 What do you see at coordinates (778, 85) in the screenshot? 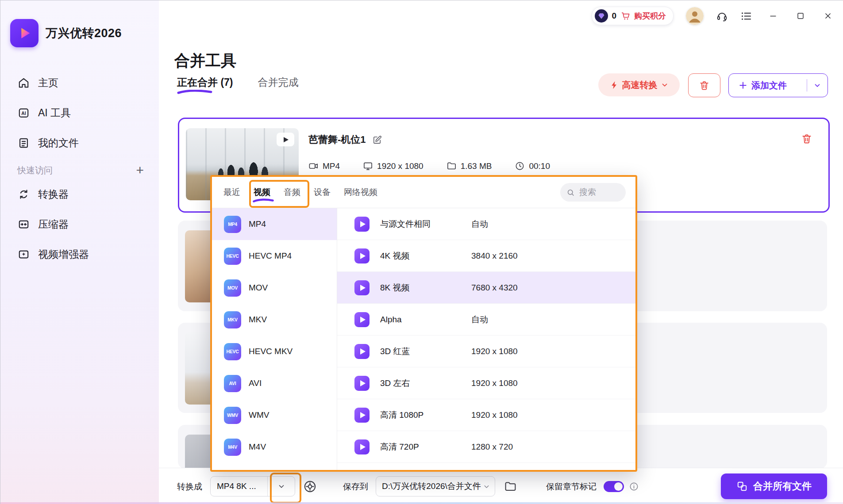
I see `add-files-button: 添加文件` at bounding box center [778, 85].